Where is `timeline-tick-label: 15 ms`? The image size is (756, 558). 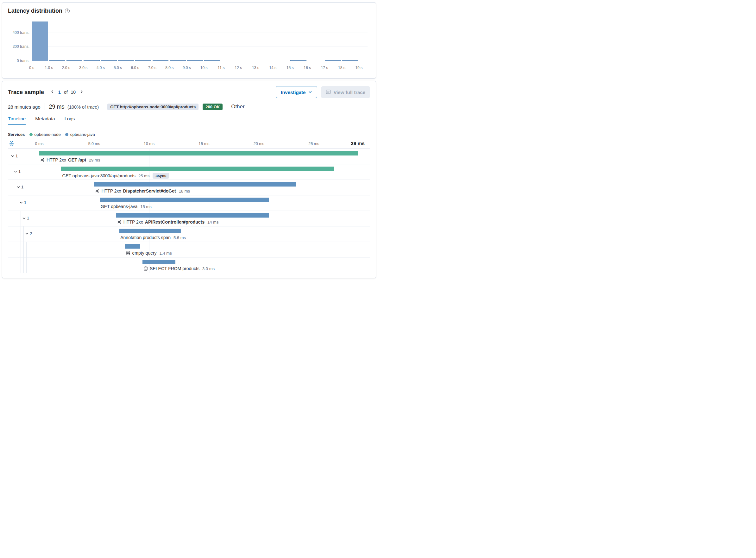
timeline-tick-label: 15 ms is located at coordinates (204, 144).